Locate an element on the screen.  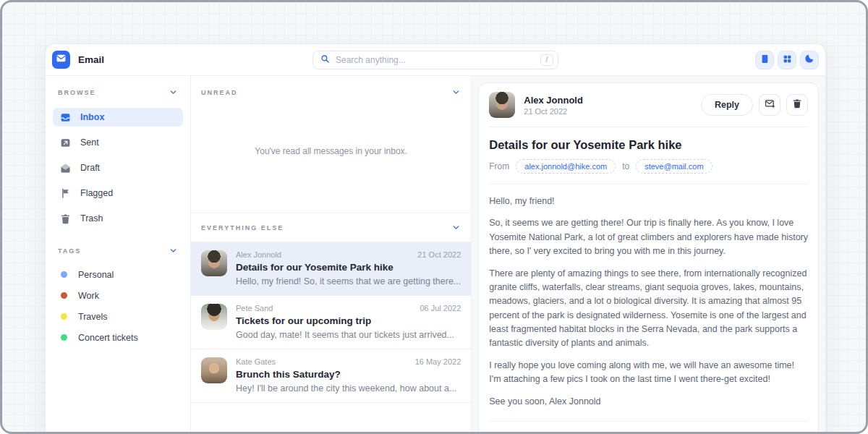
email-paragraph: I really hope you love coming along with… is located at coordinates (648, 373).